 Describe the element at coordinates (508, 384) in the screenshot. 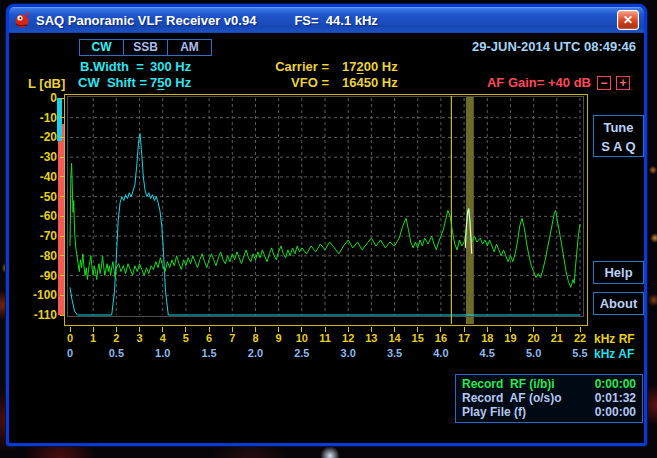

I see `record-rf-label: Record RF (i/b)i` at that location.